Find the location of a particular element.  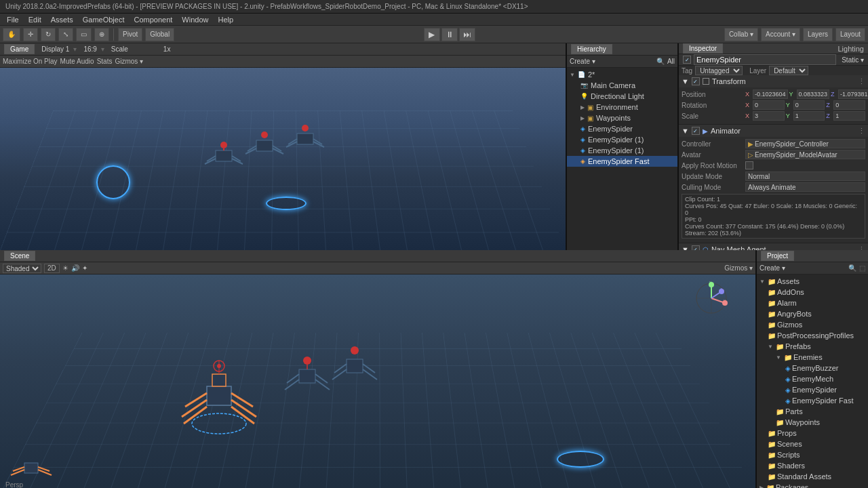

proj-standardassets: 📁 Standard Assets is located at coordinates (812, 476).